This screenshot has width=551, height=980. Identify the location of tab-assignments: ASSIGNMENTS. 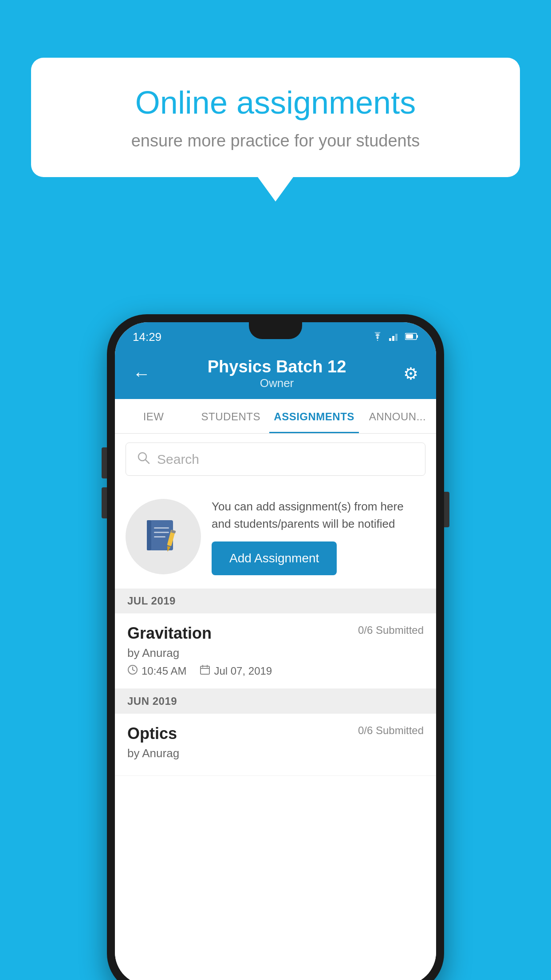
(314, 416).